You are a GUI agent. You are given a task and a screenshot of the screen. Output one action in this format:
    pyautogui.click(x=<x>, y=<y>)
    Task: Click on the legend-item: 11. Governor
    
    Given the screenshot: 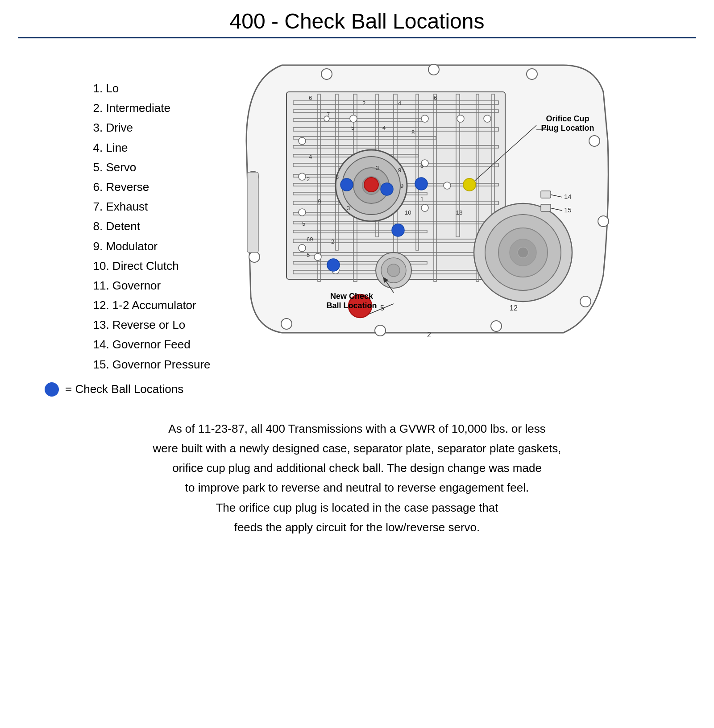 What is the action you would take?
    pyautogui.click(x=152, y=285)
    